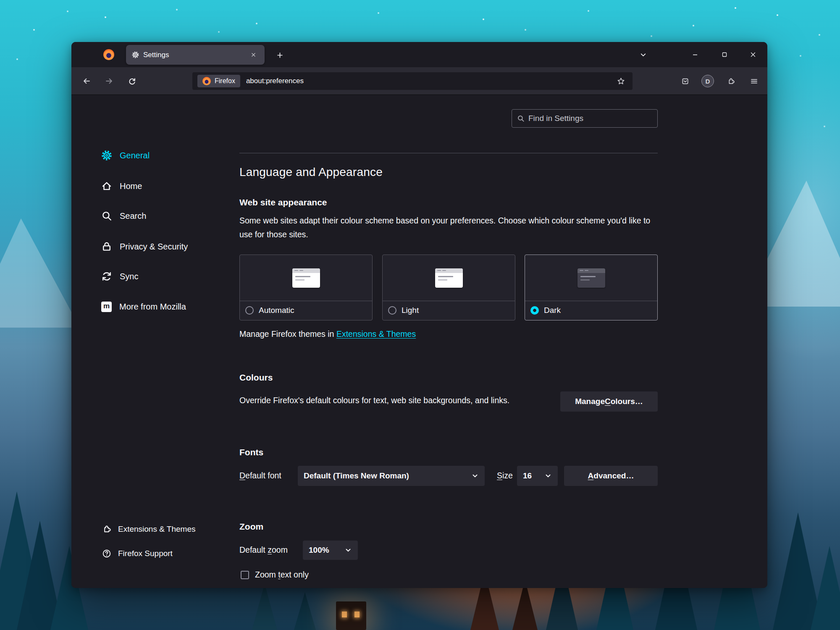 This screenshot has width=840, height=630. What do you see at coordinates (449, 153) in the screenshot?
I see `section-divider` at bounding box center [449, 153].